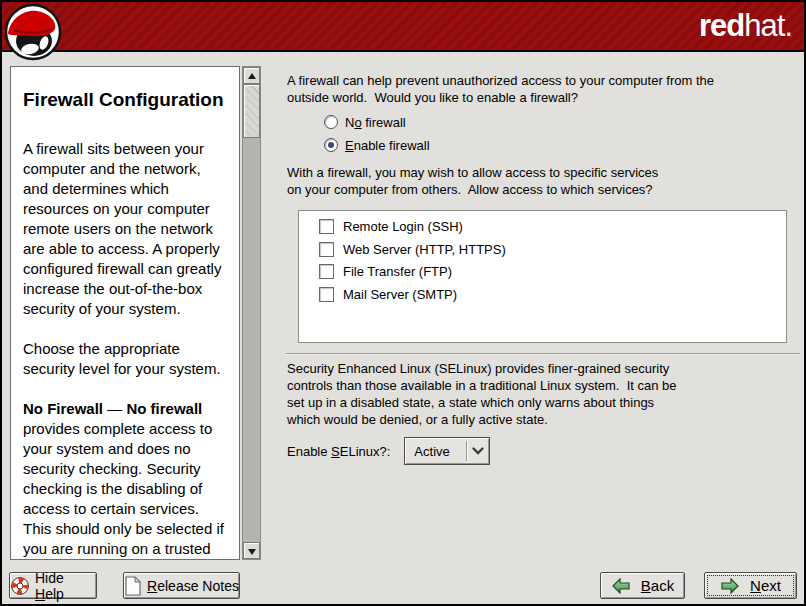 Image resolution: width=806 pixels, height=606 pixels. I want to click on selinux-dropdown-value: Active, so click(436, 452).